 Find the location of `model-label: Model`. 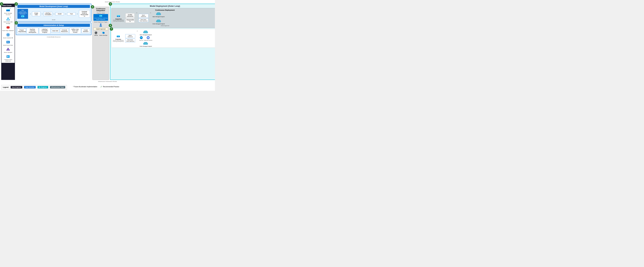

model-label: Model is located at coordinates (60, 14).